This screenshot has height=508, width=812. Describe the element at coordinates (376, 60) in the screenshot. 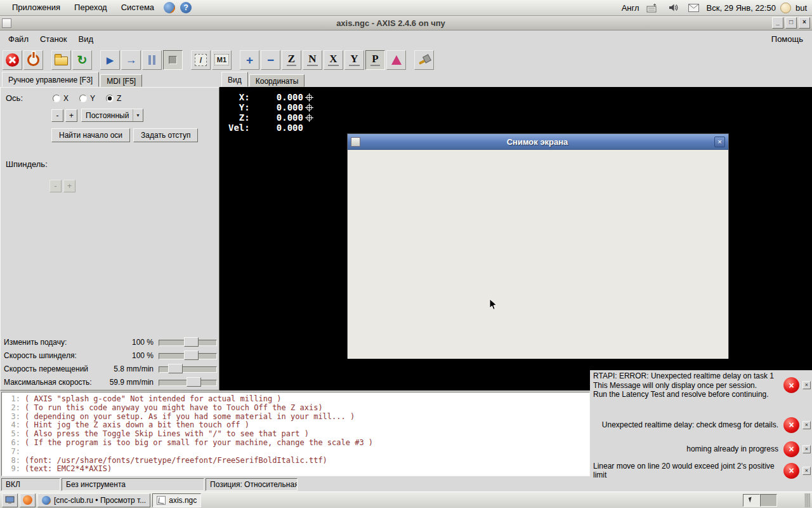

I see `view-perspective-p-button: P` at that location.